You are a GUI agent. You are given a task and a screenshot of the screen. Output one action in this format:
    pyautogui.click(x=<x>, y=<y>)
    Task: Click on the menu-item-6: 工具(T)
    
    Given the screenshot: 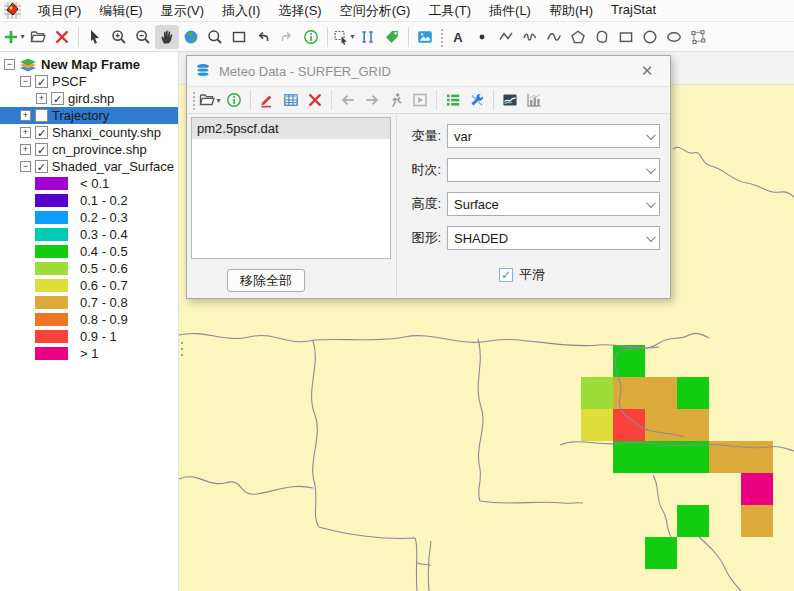 What is the action you would take?
    pyautogui.click(x=450, y=11)
    